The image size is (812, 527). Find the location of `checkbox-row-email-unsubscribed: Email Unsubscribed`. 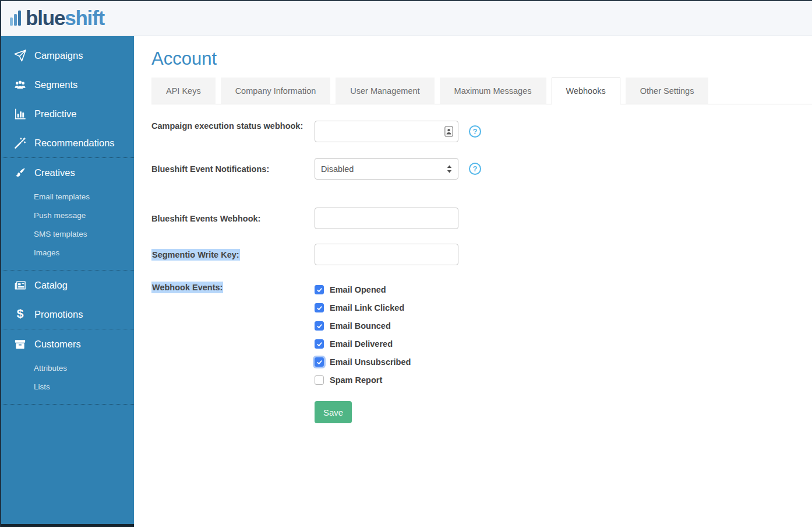

checkbox-row-email-unsubscribed: Email Unsubscribed is located at coordinates (362, 362).